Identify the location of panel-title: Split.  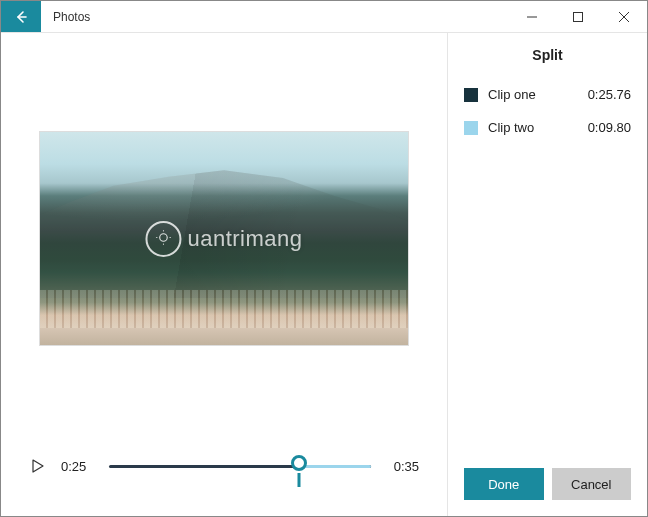
(548, 55).